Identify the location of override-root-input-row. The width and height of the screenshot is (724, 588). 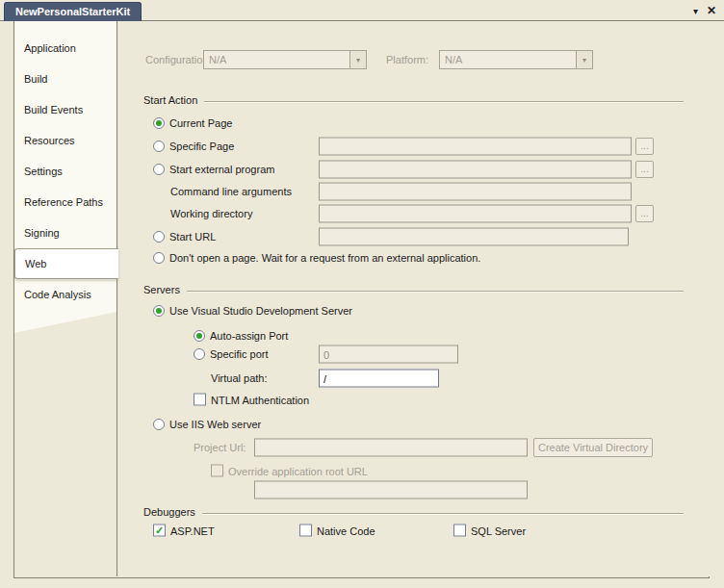
(414, 490).